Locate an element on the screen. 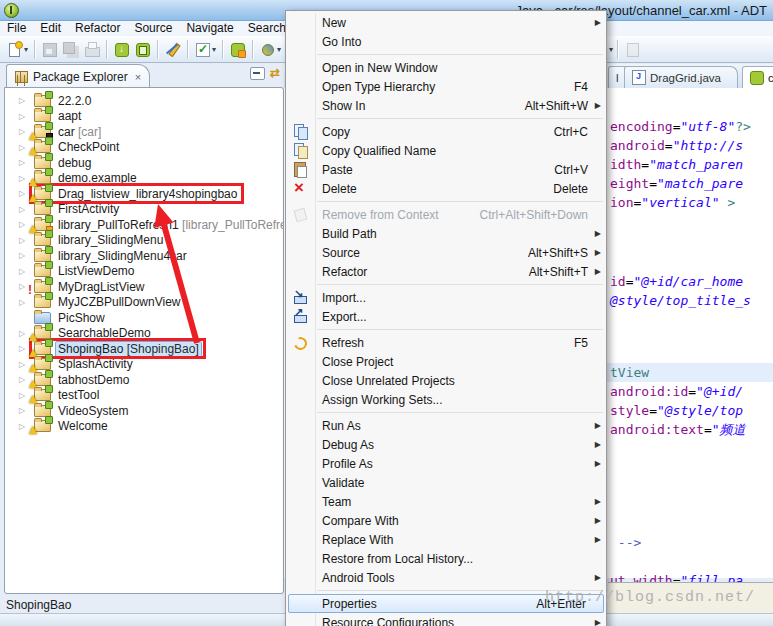 This screenshot has width=773, height=626. menubar-item-file: File is located at coordinates (16, 28).